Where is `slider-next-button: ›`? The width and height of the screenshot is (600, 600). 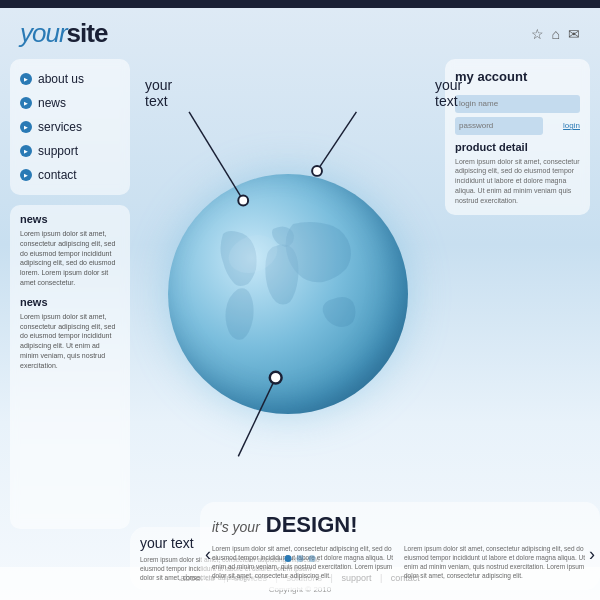 slider-next-button: › is located at coordinates (592, 554).